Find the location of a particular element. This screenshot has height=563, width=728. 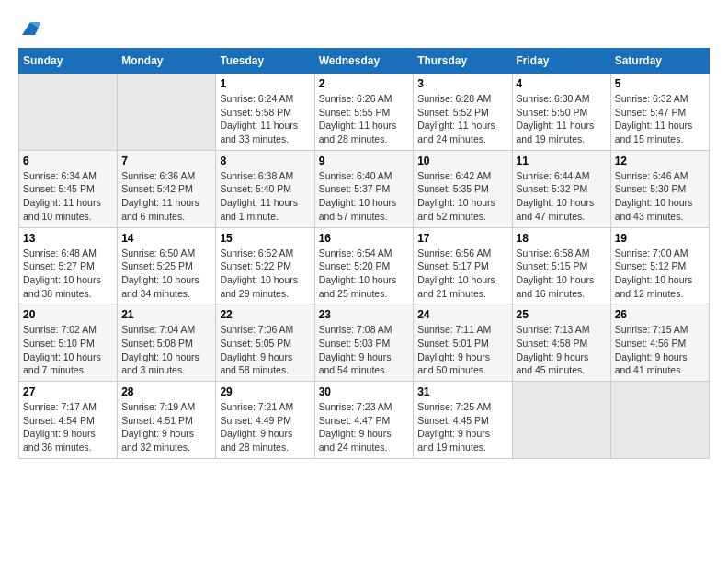

calendar-cell: 28 Sunrise: 7:19 AMSunset: 4:51 PMDaylig… is located at coordinates (167, 420).